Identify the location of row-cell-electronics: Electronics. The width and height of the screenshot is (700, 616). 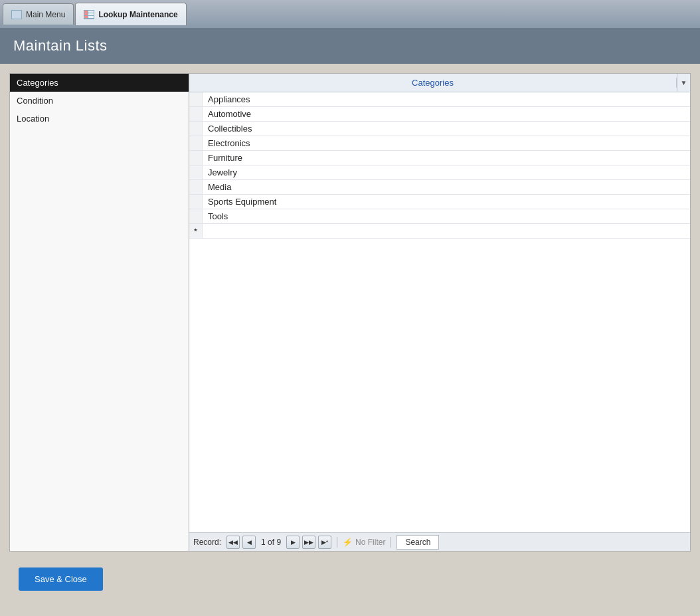
(446, 144).